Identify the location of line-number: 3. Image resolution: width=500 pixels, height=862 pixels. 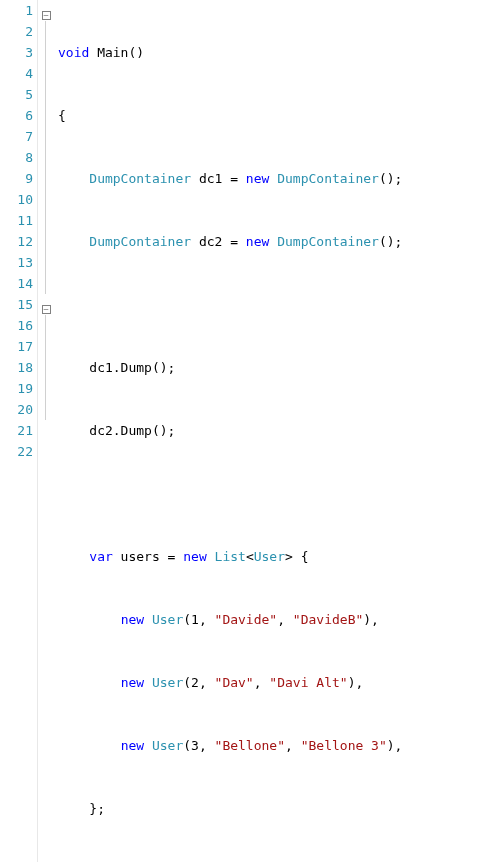
(16, 52).